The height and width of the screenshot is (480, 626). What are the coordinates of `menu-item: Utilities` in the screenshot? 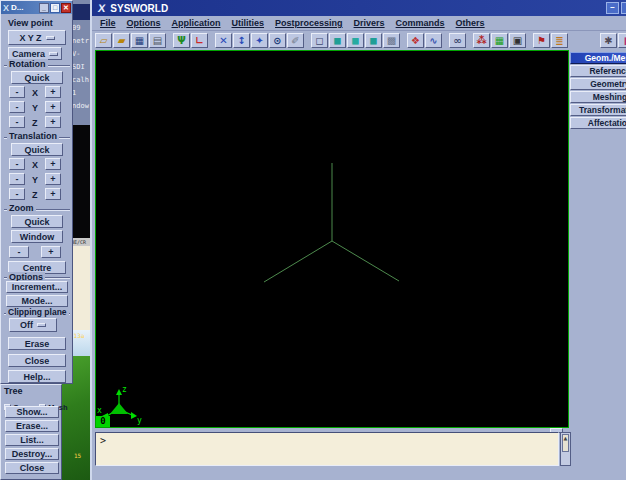 It's located at (248, 23).